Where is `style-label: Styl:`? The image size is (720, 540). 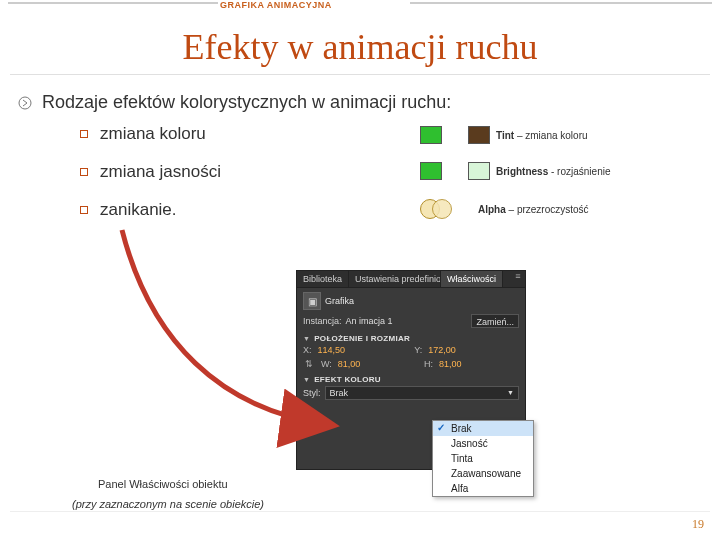 style-label: Styl: is located at coordinates (312, 393).